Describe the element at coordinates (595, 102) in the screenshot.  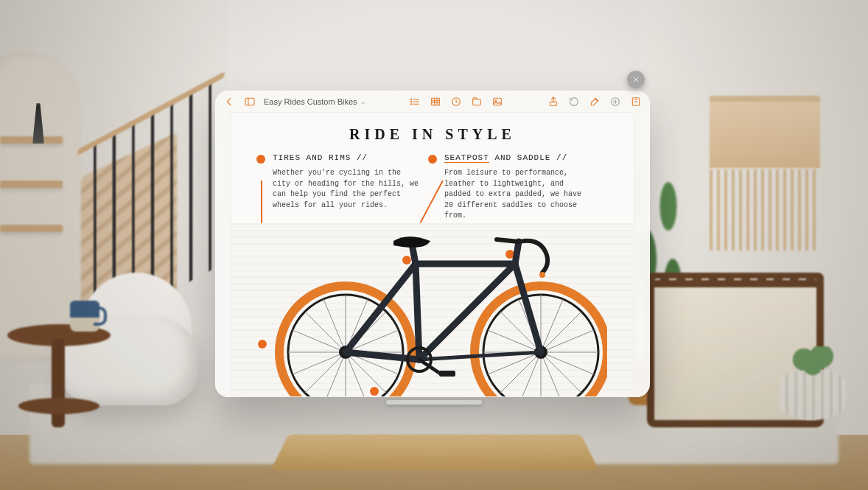
I see `brush-icon` at that location.